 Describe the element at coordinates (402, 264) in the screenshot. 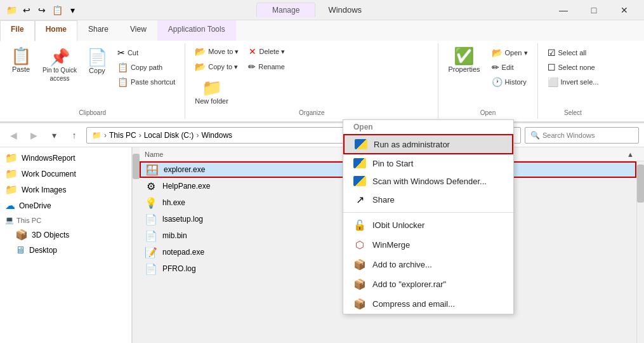

I see `ctx-add-archive-label: Add to archive...` at that location.